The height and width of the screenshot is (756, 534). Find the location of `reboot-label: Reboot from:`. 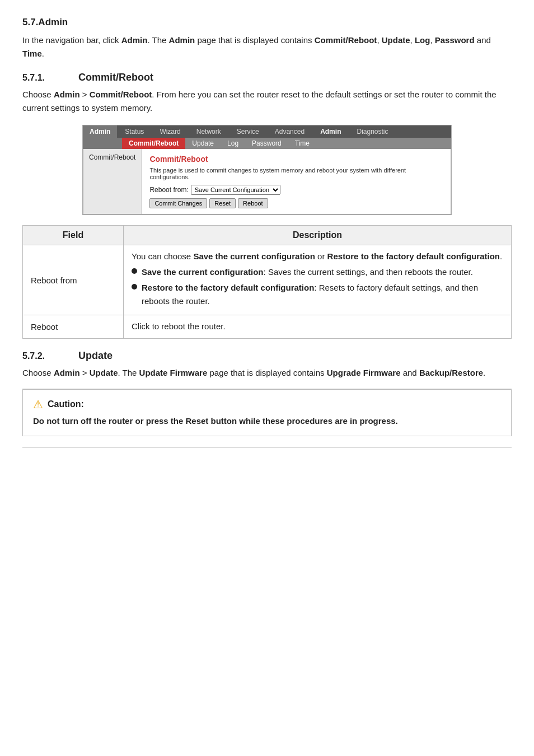

reboot-label: Reboot from: is located at coordinates (169, 190).